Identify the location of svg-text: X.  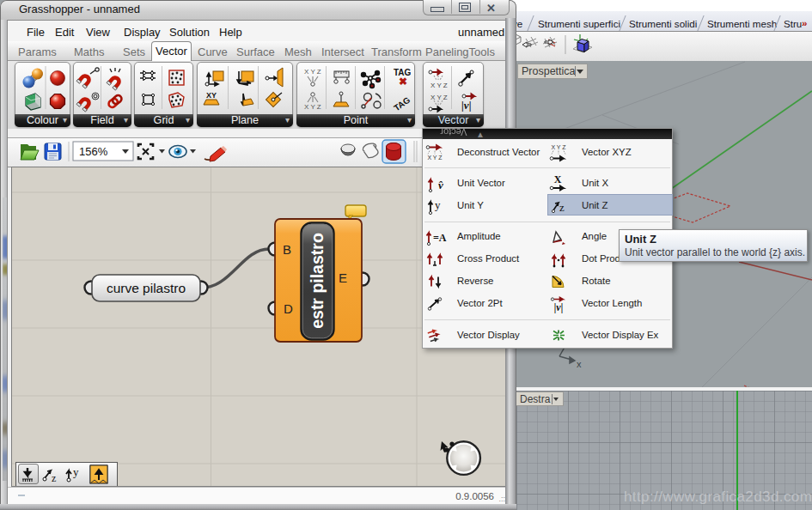
(559, 179).